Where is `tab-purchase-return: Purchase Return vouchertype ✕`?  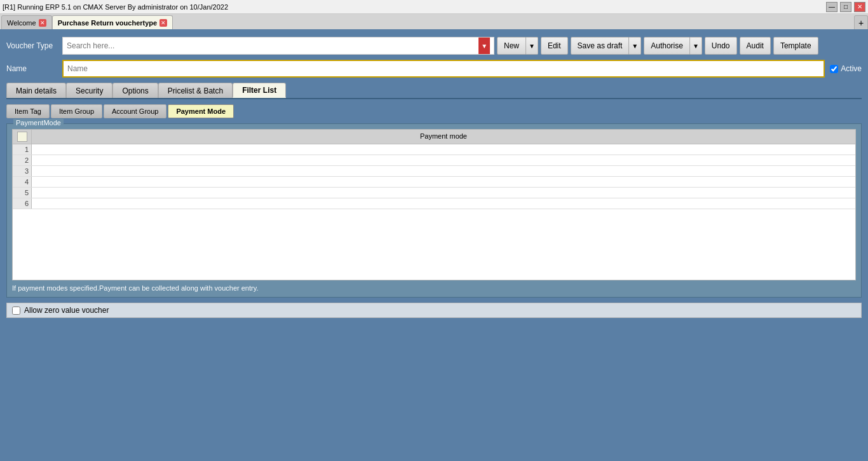
tab-purchase-return: Purchase Return vouchertype ✕ is located at coordinates (113, 22).